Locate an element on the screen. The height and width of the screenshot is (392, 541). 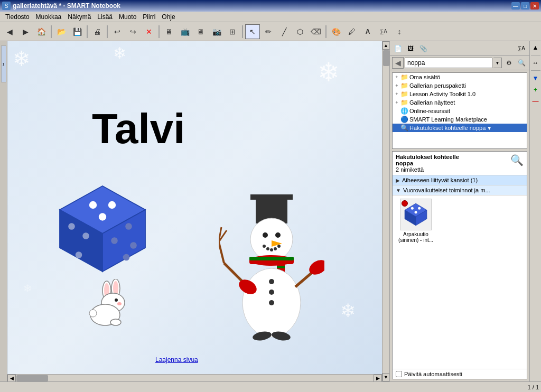
expand-page-link: Laajenna sivua is located at coordinates (176, 360).